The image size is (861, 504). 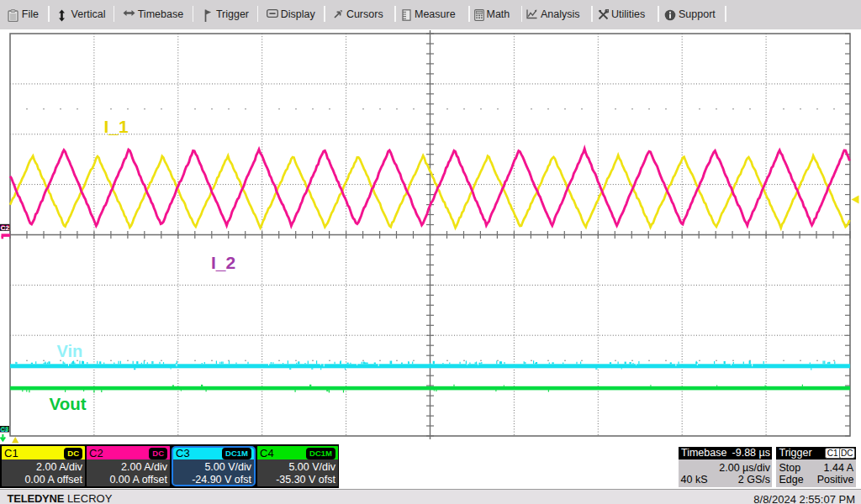 I want to click on svg-text: C2, so click(x=5, y=228).